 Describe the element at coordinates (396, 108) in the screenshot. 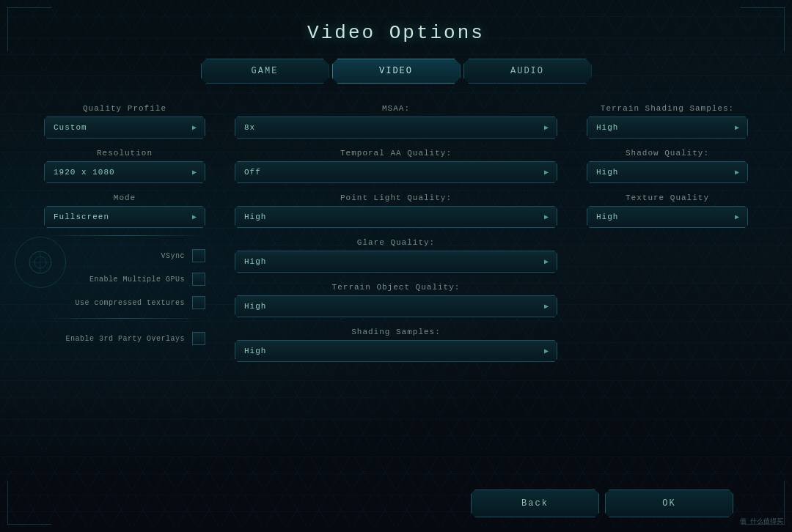

I see `msaa-label: MSAA:` at that location.